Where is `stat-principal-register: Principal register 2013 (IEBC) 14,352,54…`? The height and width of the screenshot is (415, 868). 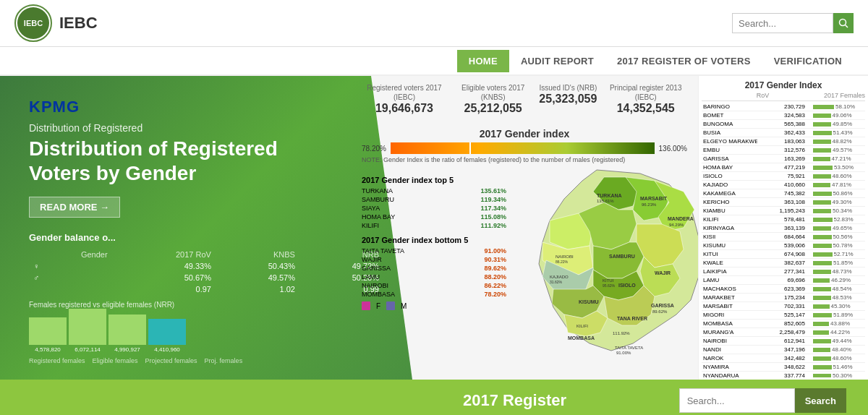 stat-principal-register: Principal register 2013 (IEBC) 14,352,54… is located at coordinates (645, 99).